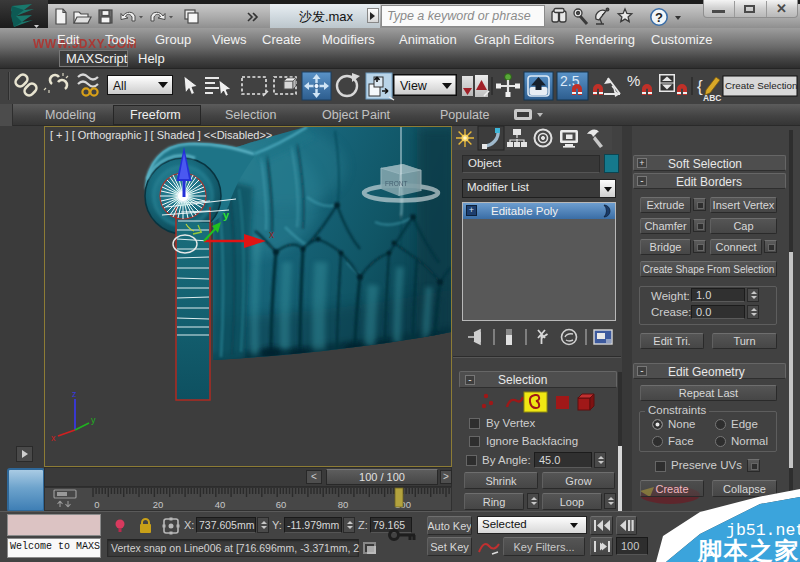 This screenshot has width=800, height=562. I want to click on svg-text: 20, so click(158, 504).